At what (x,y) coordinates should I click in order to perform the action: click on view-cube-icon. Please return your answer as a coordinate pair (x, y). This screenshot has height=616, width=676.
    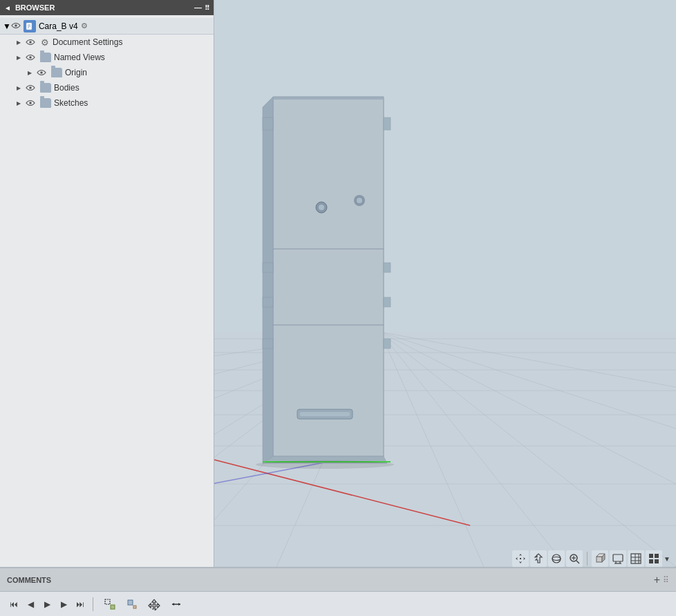
    Looking at the image, I should click on (600, 559).